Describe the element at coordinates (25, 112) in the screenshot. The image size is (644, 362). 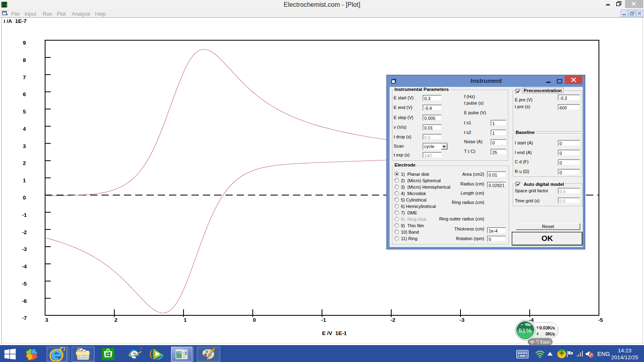
I see `svg-text: 5` at that location.